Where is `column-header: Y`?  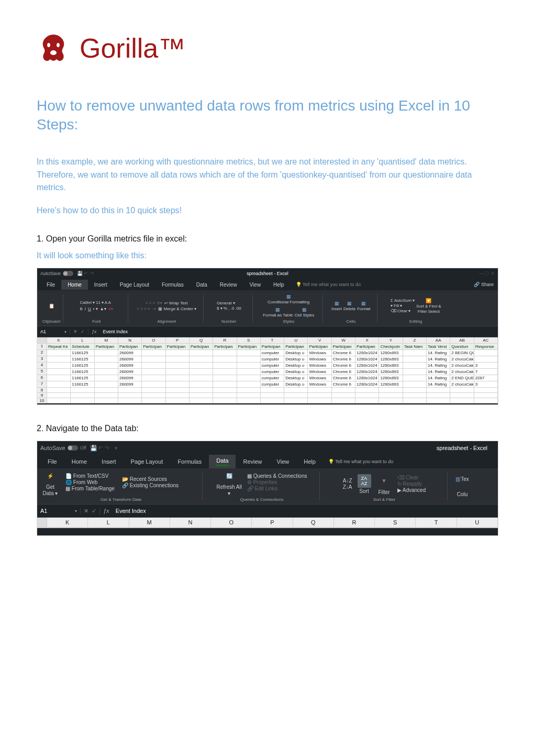
column-header: Y is located at coordinates (391, 341).